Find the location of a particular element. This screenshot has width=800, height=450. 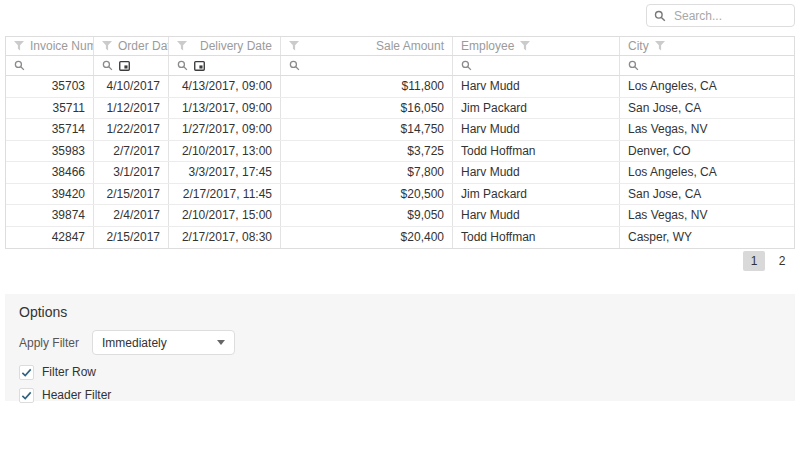

apply-filter-row: Apply Filter Immediately is located at coordinates (400, 342).